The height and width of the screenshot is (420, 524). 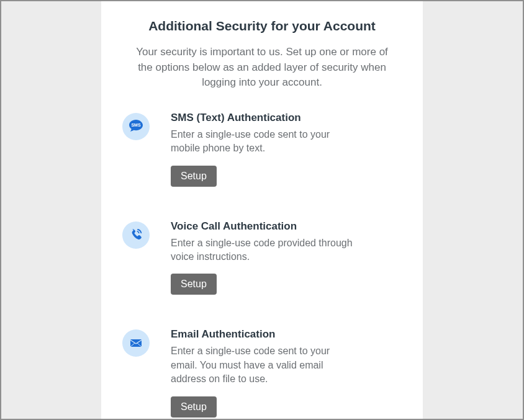 I want to click on svg-text: SMS, so click(x=136, y=124).